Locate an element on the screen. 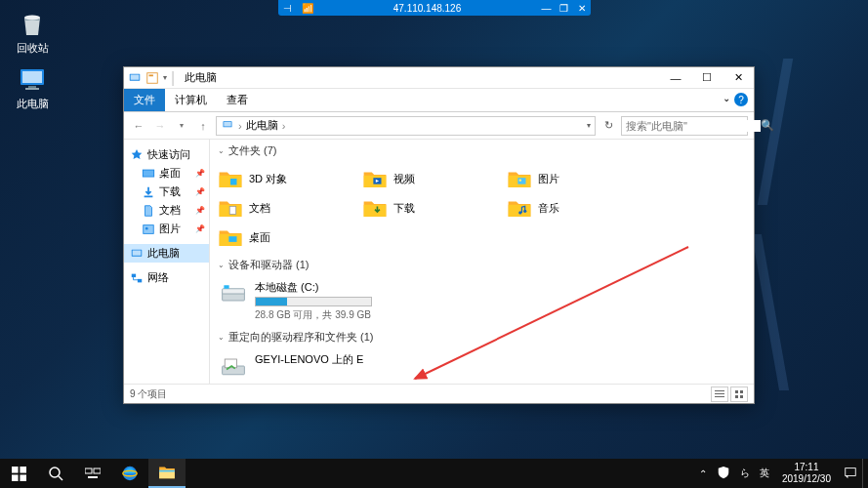  start-button is located at coordinates (19, 473).